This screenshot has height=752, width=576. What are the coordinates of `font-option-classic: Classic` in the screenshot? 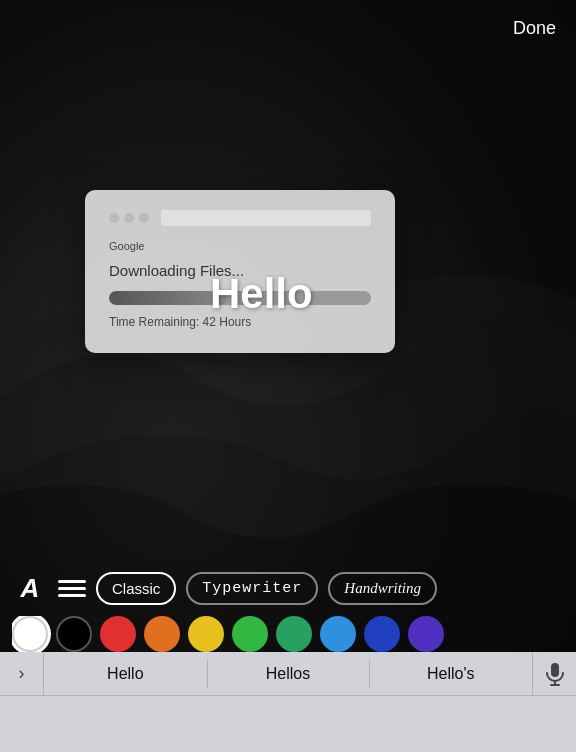 It's located at (136, 588).